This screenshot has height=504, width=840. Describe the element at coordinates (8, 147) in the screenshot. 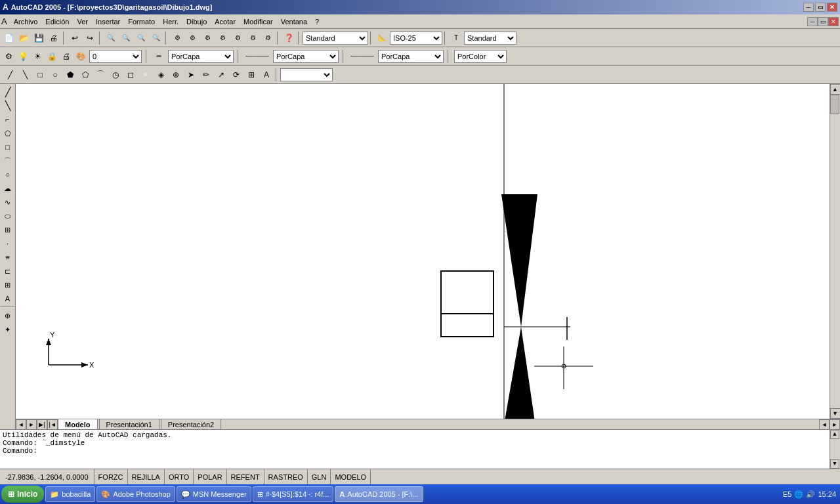

I see `lt-rect: □` at that location.